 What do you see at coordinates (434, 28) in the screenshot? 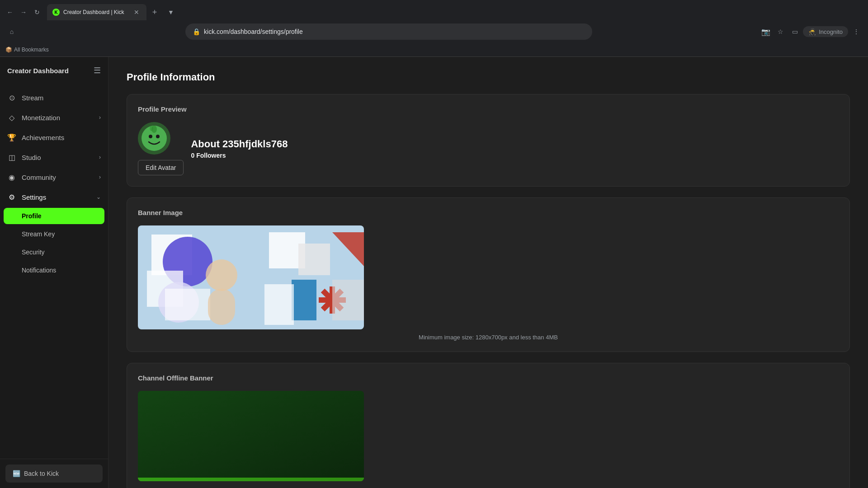
I see `browser-chrome: ← → ↻ K Creator Dashboard | Kick ✕ + ▼ ⌂…` at bounding box center [434, 28].